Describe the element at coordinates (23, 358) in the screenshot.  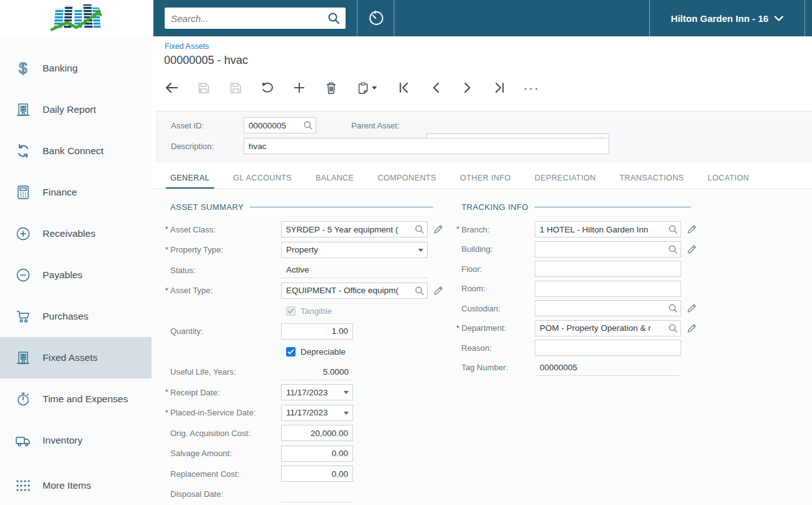
I see `building-icon` at that location.